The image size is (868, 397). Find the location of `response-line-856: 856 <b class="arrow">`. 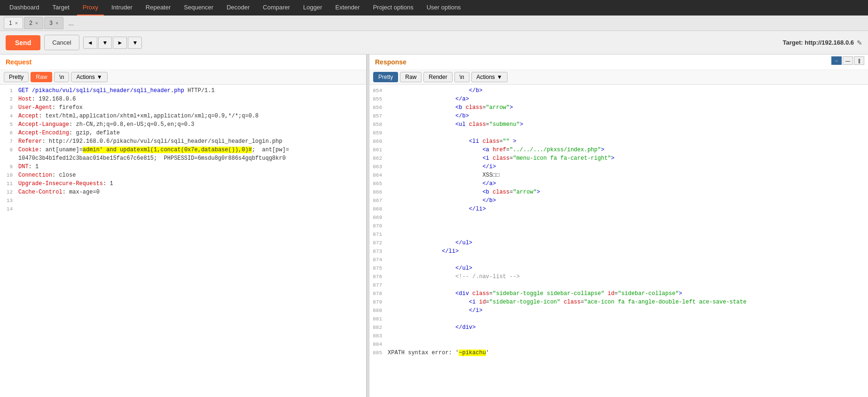

response-line-856: 856 <b class="arrow"> is located at coordinates (618, 108).